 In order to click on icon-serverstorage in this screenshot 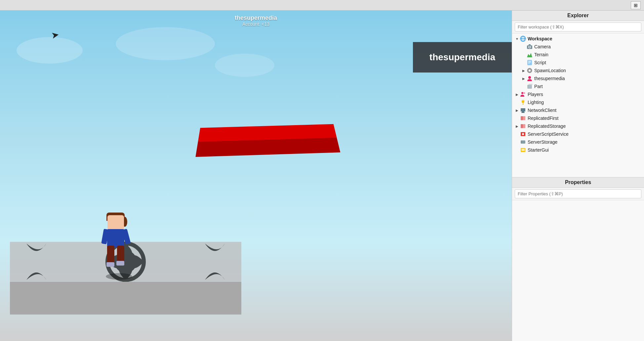, I will do `click(523, 142)`.